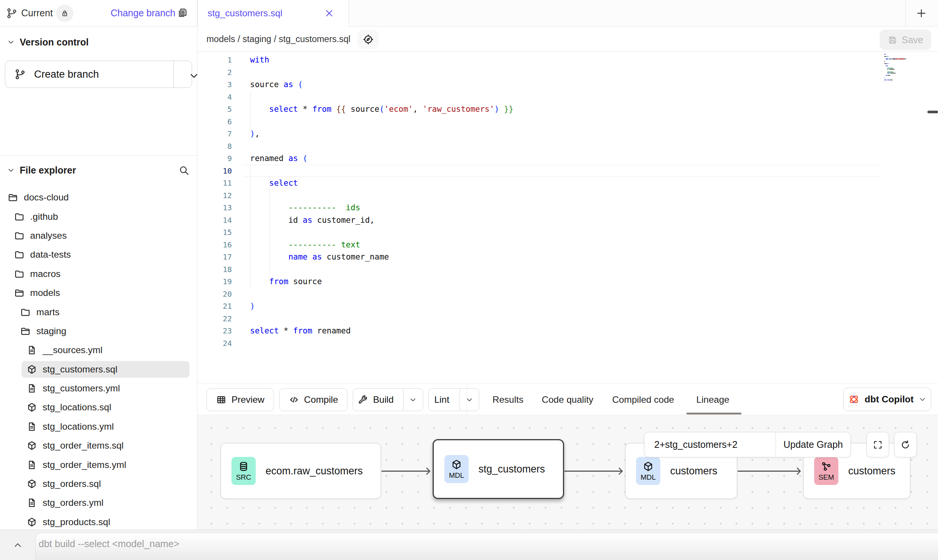  Describe the element at coordinates (98, 274) in the screenshot. I see `tree-item-macros: macros` at that location.